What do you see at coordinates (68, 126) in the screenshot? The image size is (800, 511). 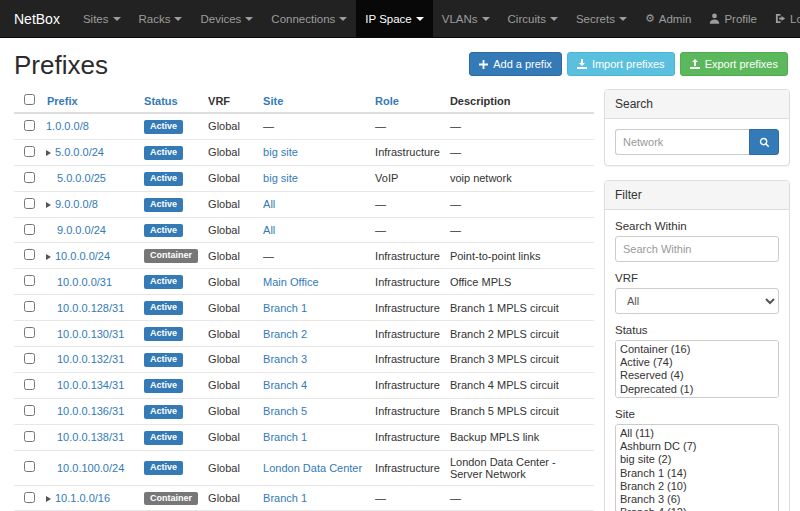 I see `prefix-link: 1.0.0.0/8` at bounding box center [68, 126].